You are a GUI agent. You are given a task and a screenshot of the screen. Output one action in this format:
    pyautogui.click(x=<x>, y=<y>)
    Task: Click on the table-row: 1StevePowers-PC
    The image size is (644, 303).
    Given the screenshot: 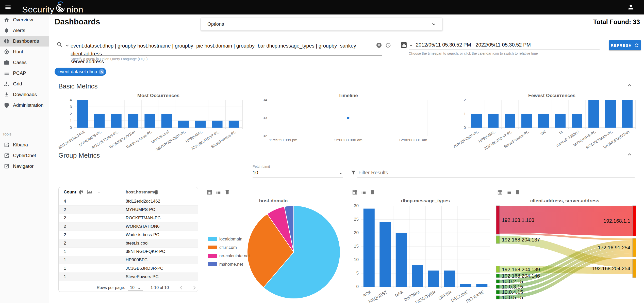 What is the action you would take?
    pyautogui.click(x=128, y=277)
    